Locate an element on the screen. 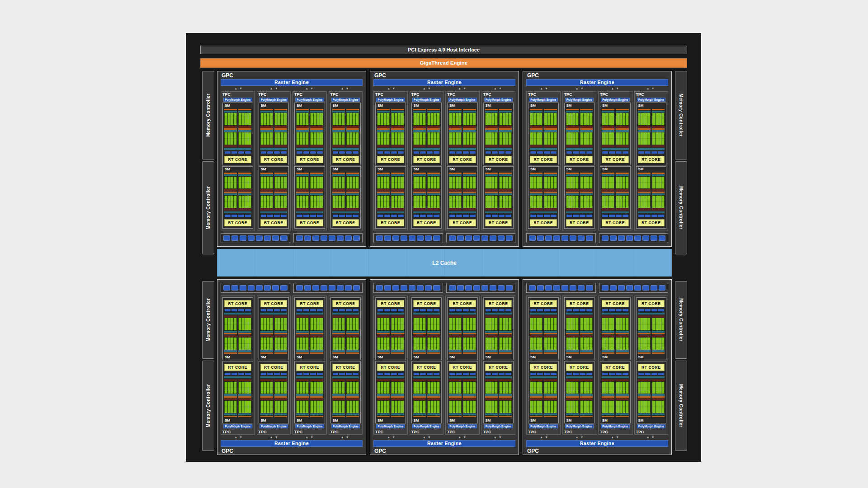 The height and width of the screenshot is (488, 868). polymorph-engine-bar: PolyMorph Engine is located at coordinates (651, 99).